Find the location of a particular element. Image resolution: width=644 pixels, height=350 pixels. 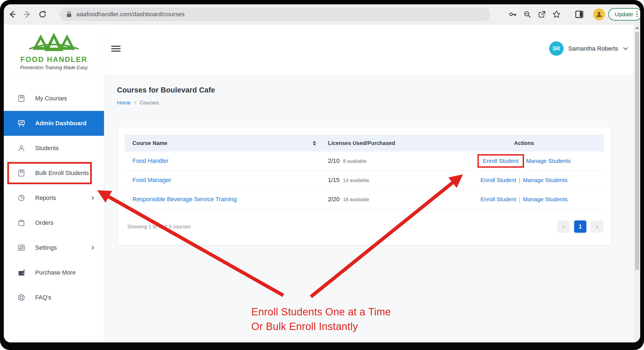

browser-profile-avatar is located at coordinates (599, 14).